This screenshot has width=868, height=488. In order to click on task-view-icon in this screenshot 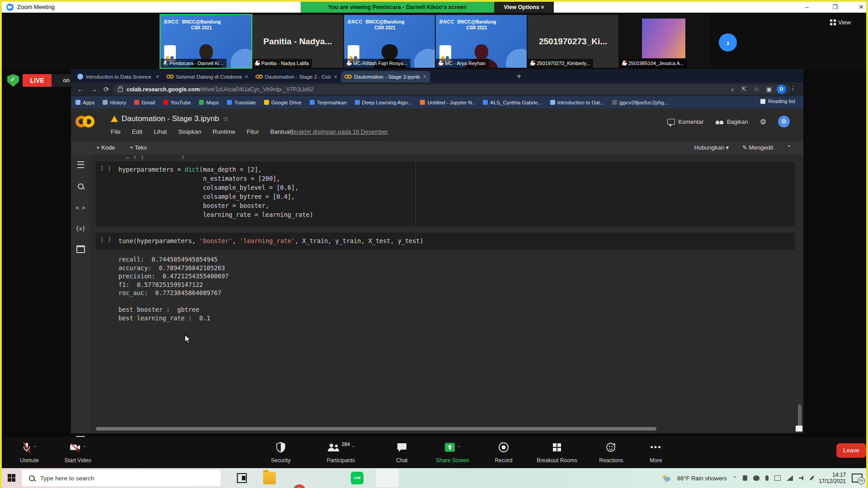, I will do `click(242, 478)`.